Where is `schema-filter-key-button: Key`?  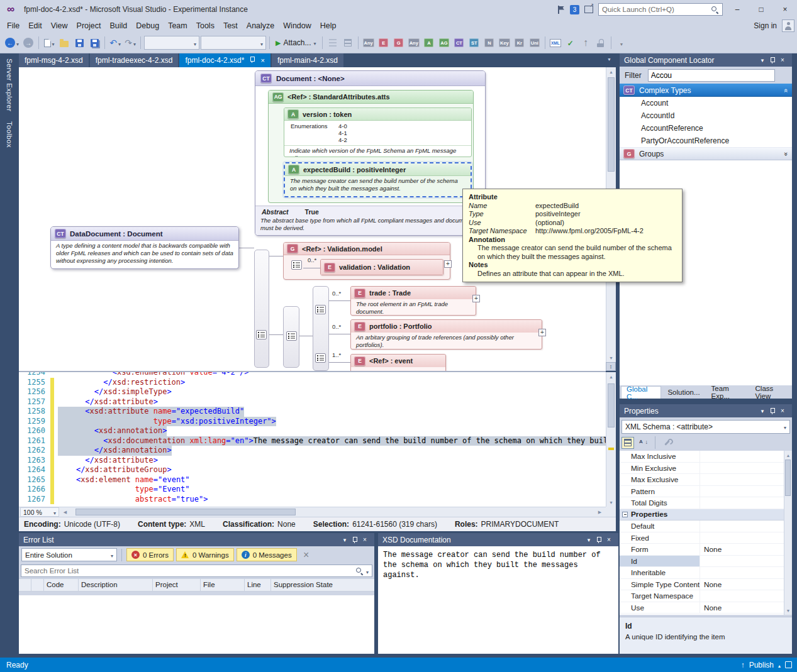 schema-filter-key-button: Key is located at coordinates (504, 43).